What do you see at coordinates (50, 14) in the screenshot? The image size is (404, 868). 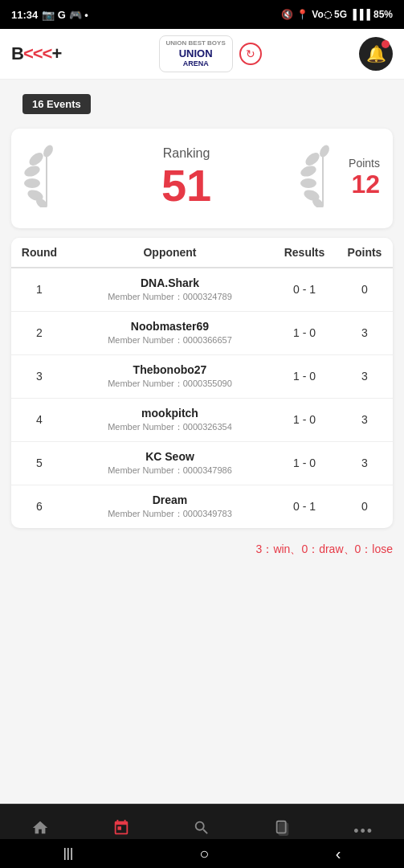 I see `status-left: 11:34 📷 G 🎮 •` at bounding box center [50, 14].